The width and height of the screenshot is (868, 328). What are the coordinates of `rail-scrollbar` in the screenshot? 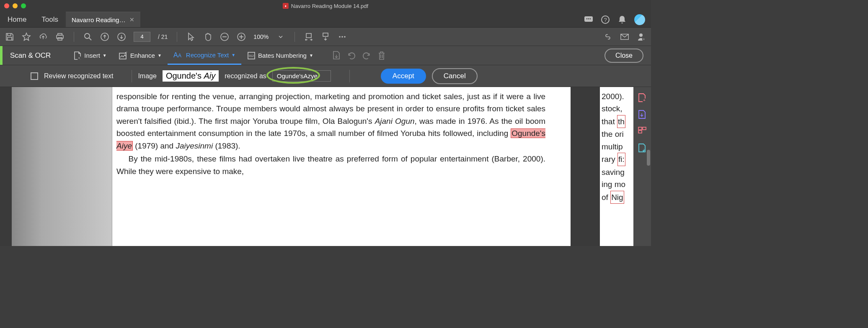 It's located at (648, 158).